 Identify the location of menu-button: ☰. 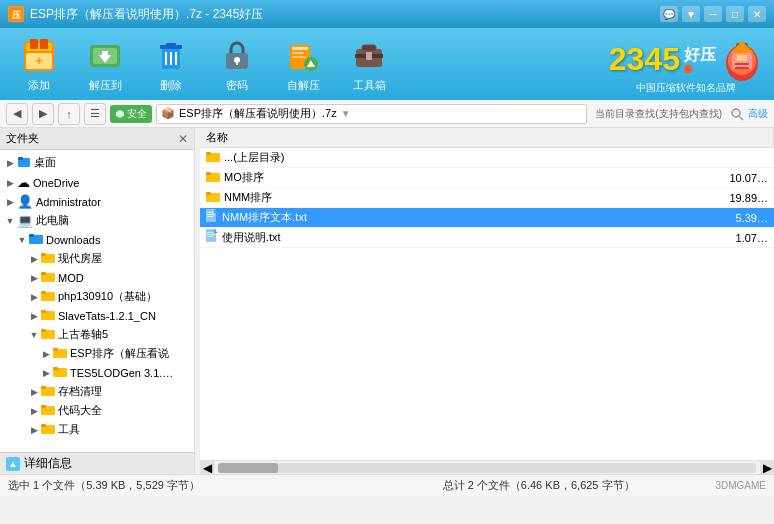
(95, 114).